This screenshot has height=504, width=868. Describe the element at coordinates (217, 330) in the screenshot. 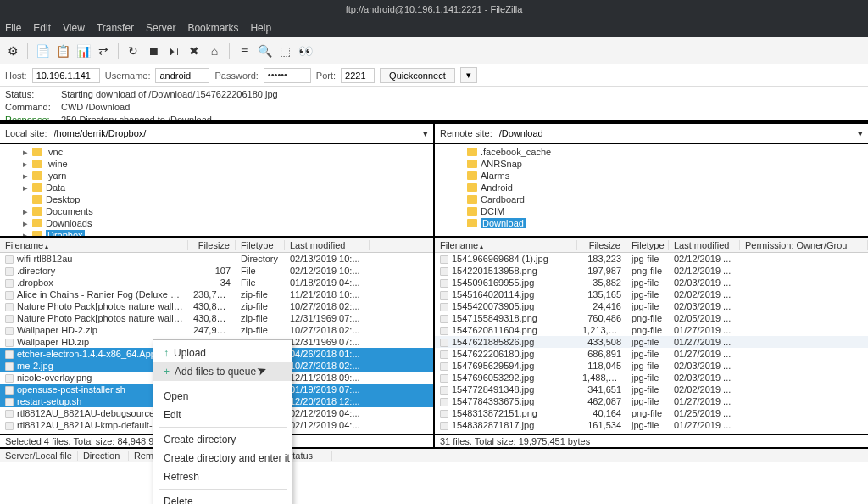

I see `file-row: Wallpaper HD-2.zip247,995,...zip-file10/…` at that location.